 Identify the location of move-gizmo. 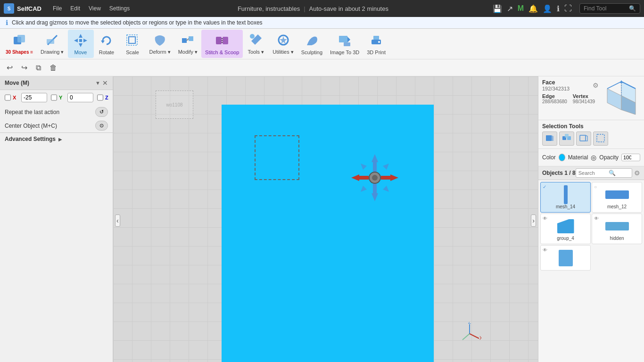
(375, 178).